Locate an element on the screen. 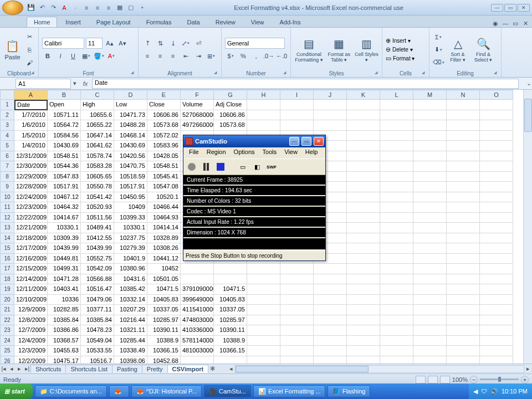  cell: 10533.55 is located at coordinates (98, 351).